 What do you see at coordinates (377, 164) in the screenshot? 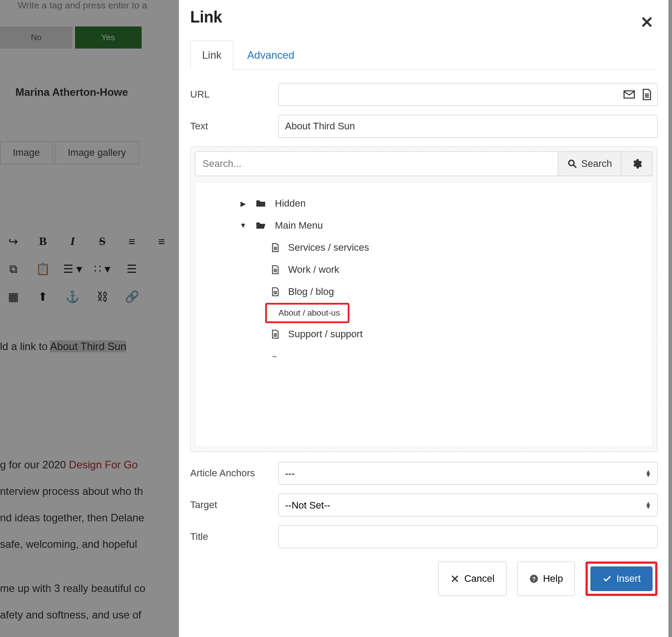
I see `search-input` at bounding box center [377, 164].